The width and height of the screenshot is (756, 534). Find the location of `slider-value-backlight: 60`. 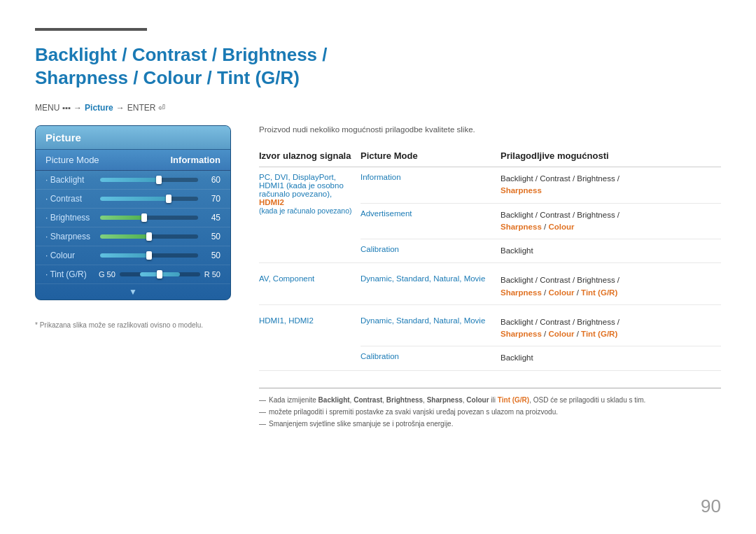

slider-value-backlight: 60 is located at coordinates (212, 180).